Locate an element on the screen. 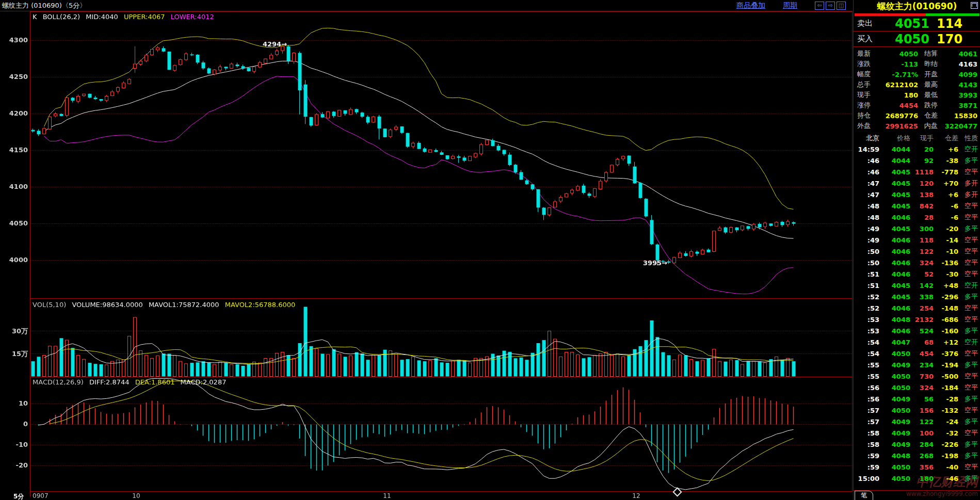  tick-row: :564050324-184空平 is located at coordinates (917, 388).